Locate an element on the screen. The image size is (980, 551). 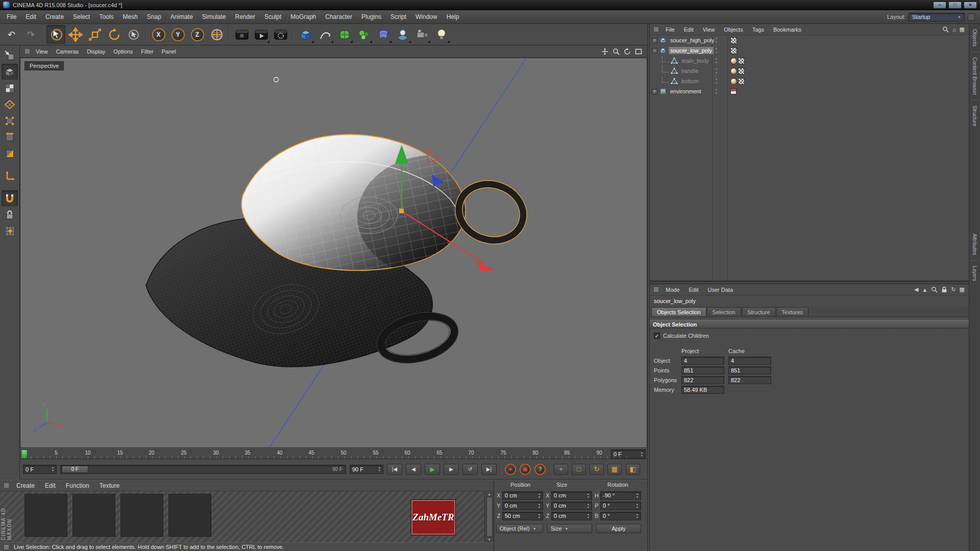
coordinate-mode-select: Object (Rel) ▼ is located at coordinates (520, 529).